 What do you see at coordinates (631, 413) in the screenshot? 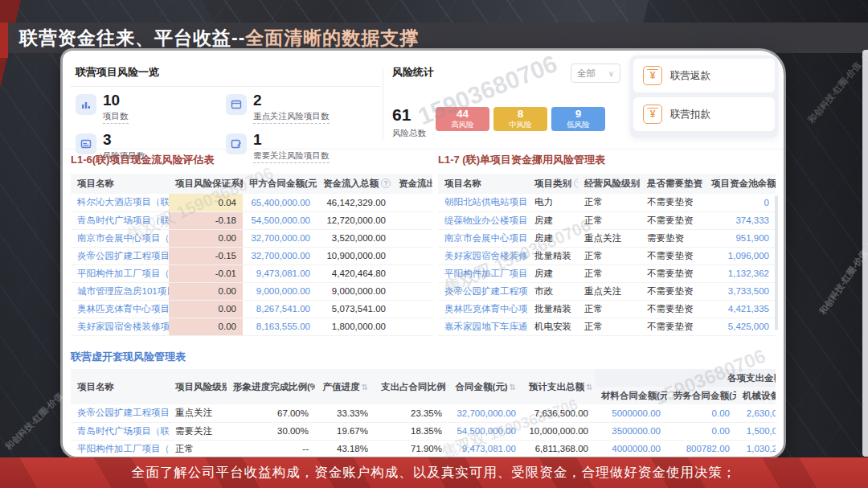
I see `table-cell: 5000000.00` at bounding box center [631, 413].